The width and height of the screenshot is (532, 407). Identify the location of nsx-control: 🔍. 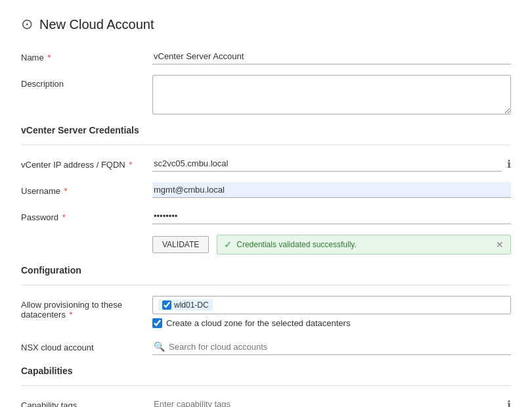
(332, 347).